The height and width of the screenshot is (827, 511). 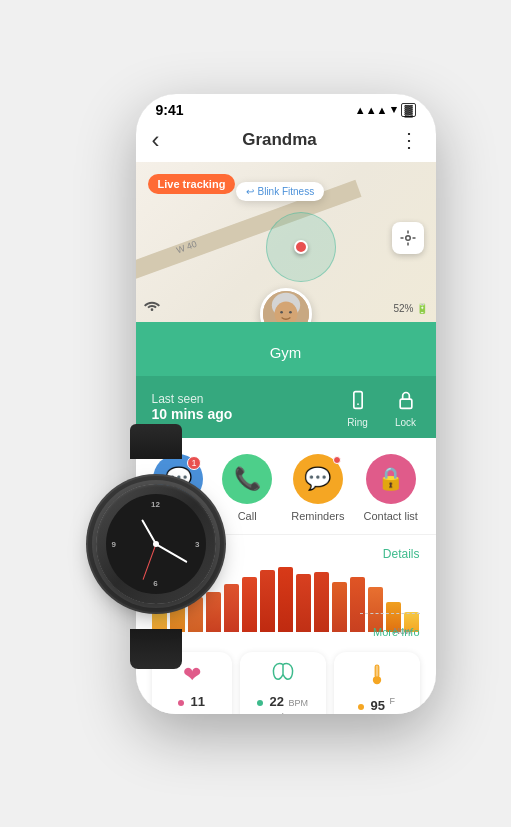 I want to click on clock-9: 9, so click(x=114, y=544).